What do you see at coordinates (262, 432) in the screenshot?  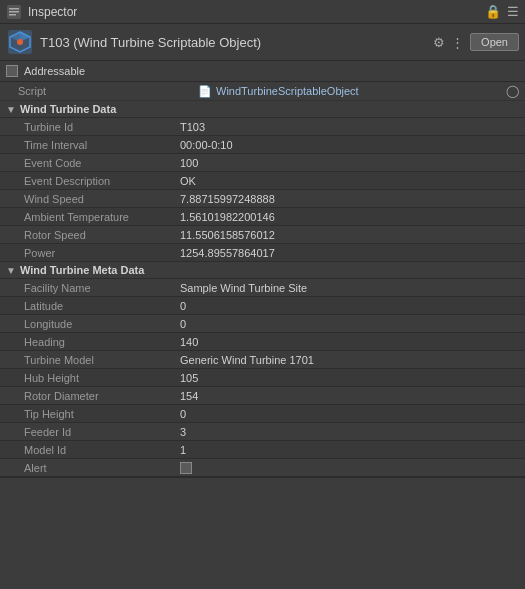 I see `data-row: Feeder Id 3` at bounding box center [262, 432].